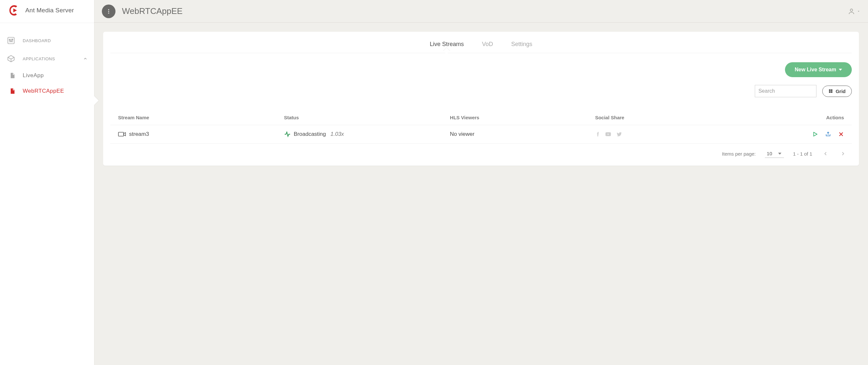  Describe the element at coordinates (522, 44) in the screenshot. I see `tab-settings: Settings` at that location.